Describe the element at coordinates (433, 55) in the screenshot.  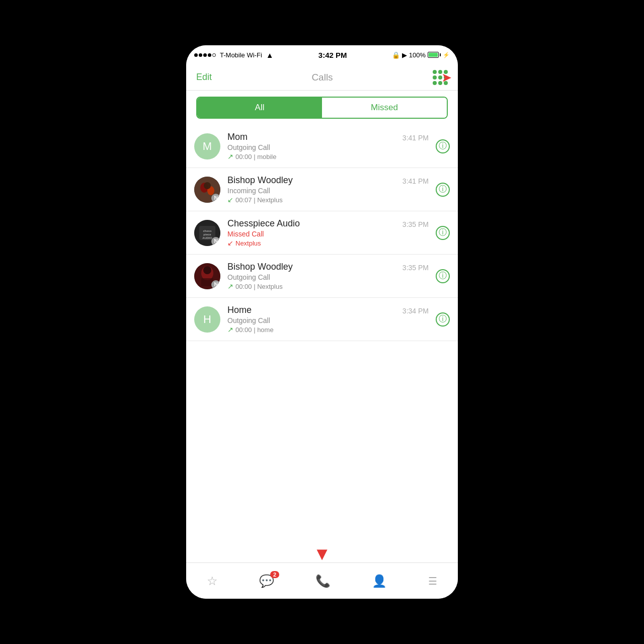
I see `battery-fill` at that location.